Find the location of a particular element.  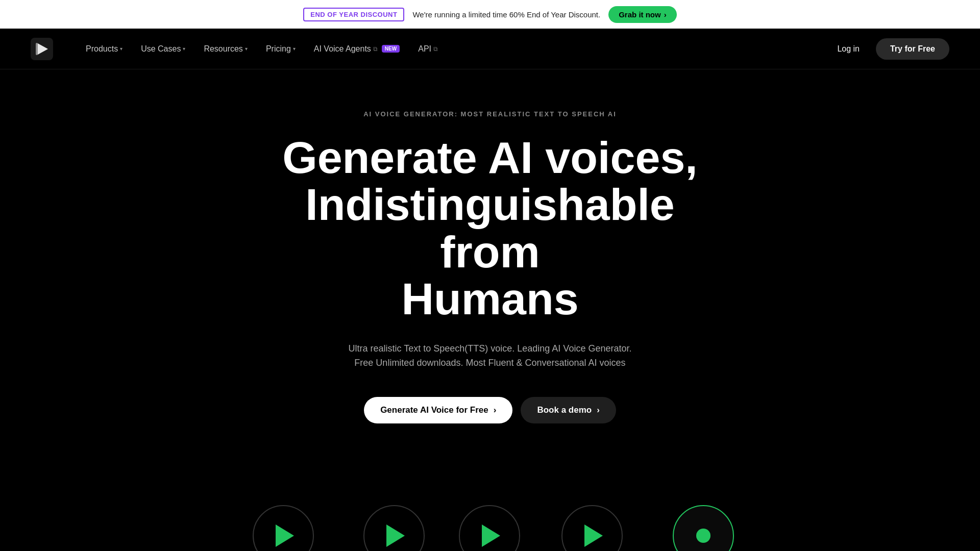

try-for-free-button: Try for Free is located at coordinates (913, 49).